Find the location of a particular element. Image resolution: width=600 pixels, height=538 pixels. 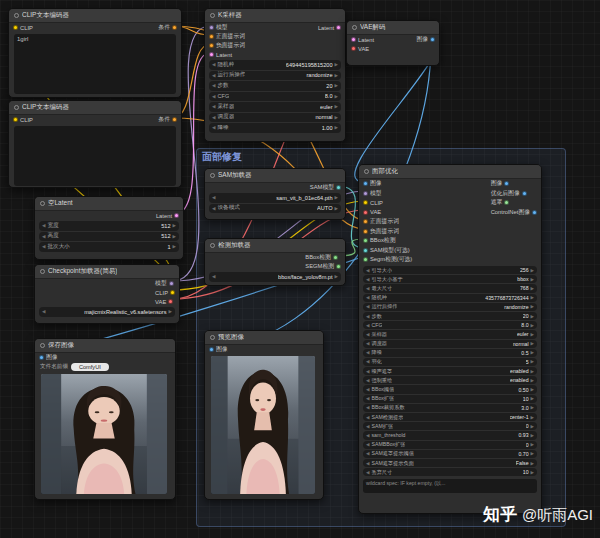

widget-row: ◀引导大小256▶ is located at coordinates (450, 270).